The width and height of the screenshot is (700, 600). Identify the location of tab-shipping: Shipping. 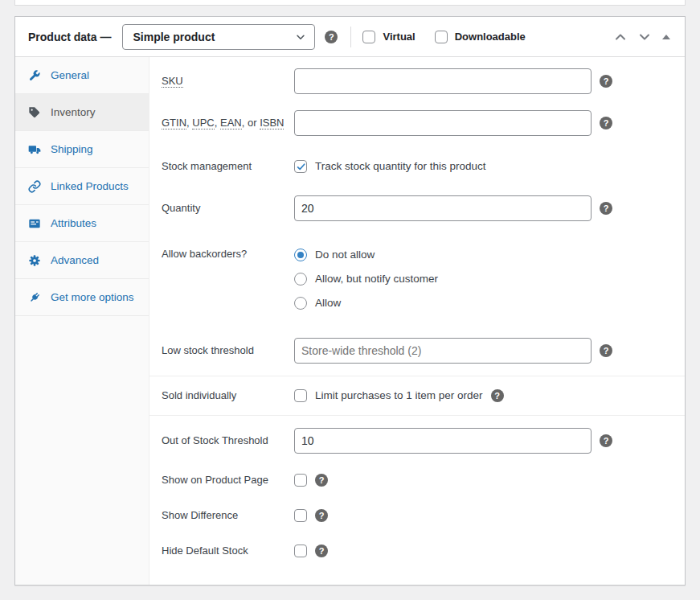
(82, 150).